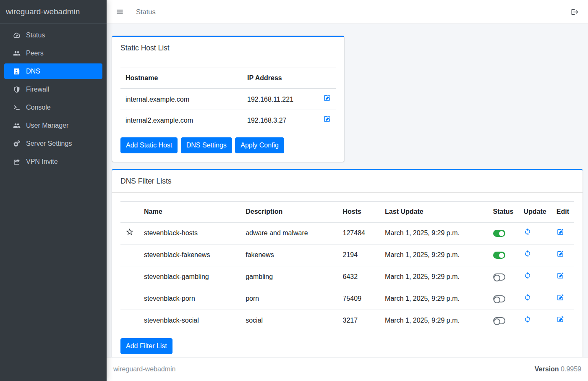  Describe the element at coordinates (146, 12) in the screenshot. I see `topbar-title: Status` at that location.